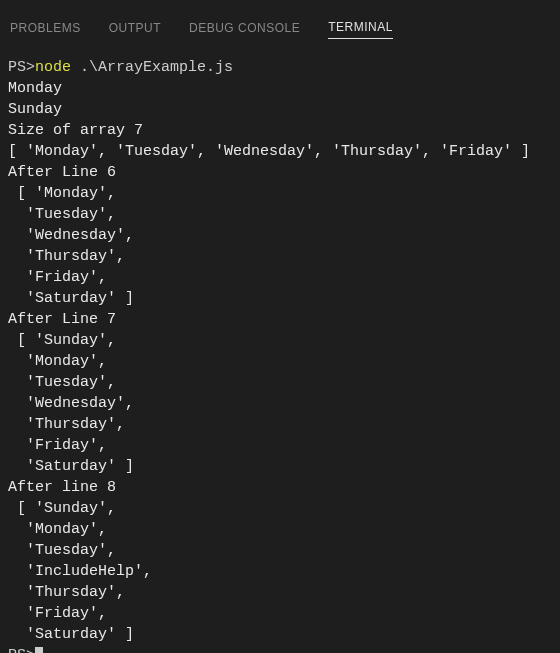 This screenshot has height=653, width=560. What do you see at coordinates (62, 194) in the screenshot?
I see `output-line: [ 'Monday',` at bounding box center [62, 194].